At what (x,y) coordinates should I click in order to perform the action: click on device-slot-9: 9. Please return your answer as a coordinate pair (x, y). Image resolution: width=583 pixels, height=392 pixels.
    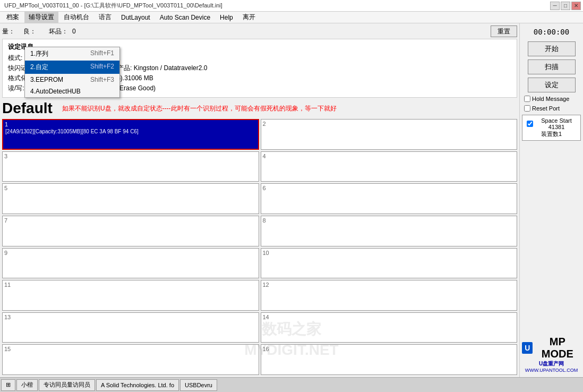
    Looking at the image, I should click on (131, 263).